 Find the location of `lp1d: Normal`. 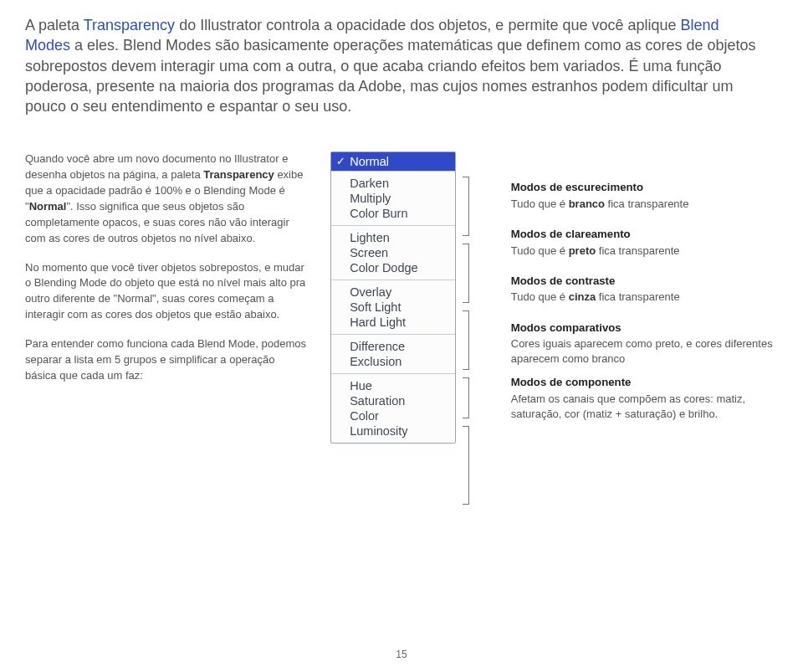

lp1d: Normal is located at coordinates (49, 206).